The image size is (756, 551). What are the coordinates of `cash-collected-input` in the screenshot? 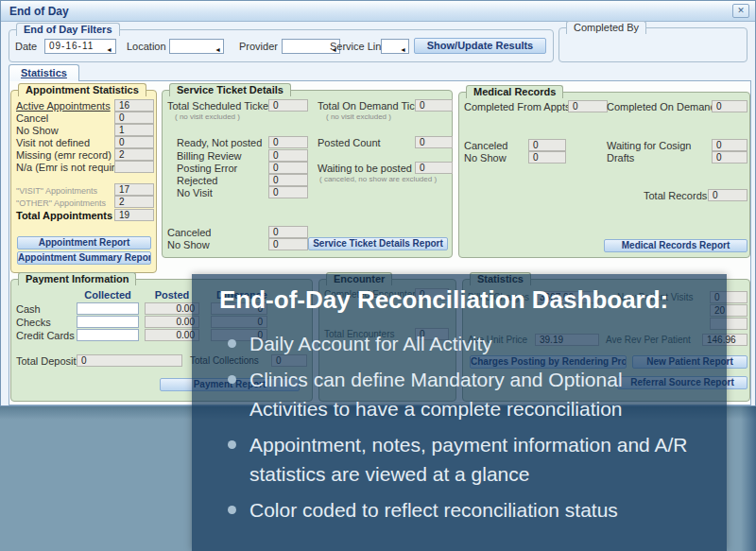 It's located at (108, 308).